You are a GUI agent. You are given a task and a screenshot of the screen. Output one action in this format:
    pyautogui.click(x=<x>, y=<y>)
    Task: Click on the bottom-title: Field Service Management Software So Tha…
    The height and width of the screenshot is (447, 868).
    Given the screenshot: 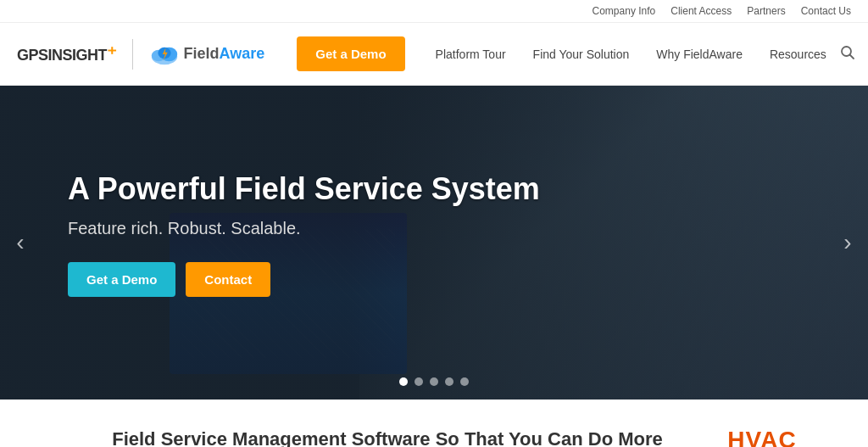 What is the action you would take?
    pyautogui.click(x=387, y=438)
    